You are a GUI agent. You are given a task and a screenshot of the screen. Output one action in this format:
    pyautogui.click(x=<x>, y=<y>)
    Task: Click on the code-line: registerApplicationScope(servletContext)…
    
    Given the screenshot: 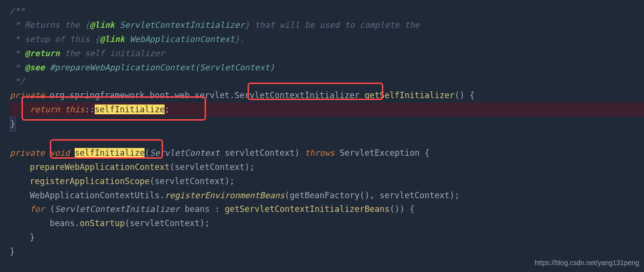 What is the action you would take?
    pyautogui.click(x=327, y=182)
    